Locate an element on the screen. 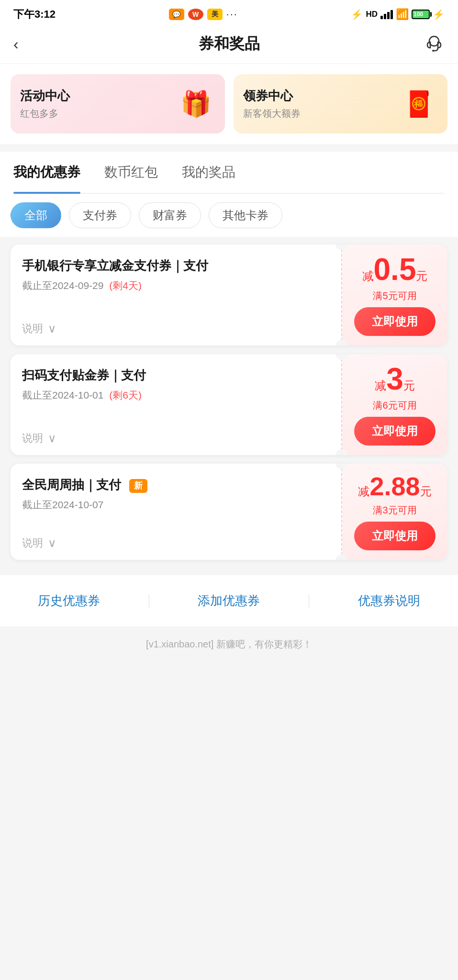 The height and width of the screenshot is (980, 458). filter-row: 全部 支付券 财富券 其他卡券 is located at coordinates (229, 215).